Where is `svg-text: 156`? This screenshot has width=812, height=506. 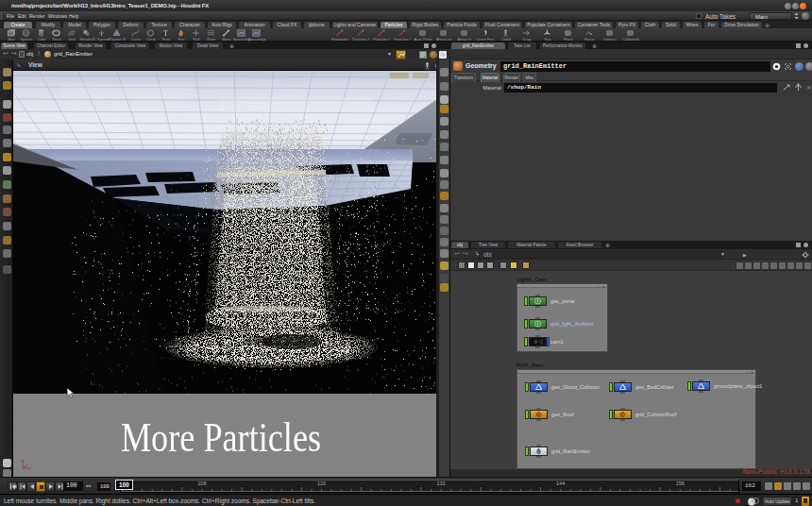
svg-text: 156 is located at coordinates (680, 483).